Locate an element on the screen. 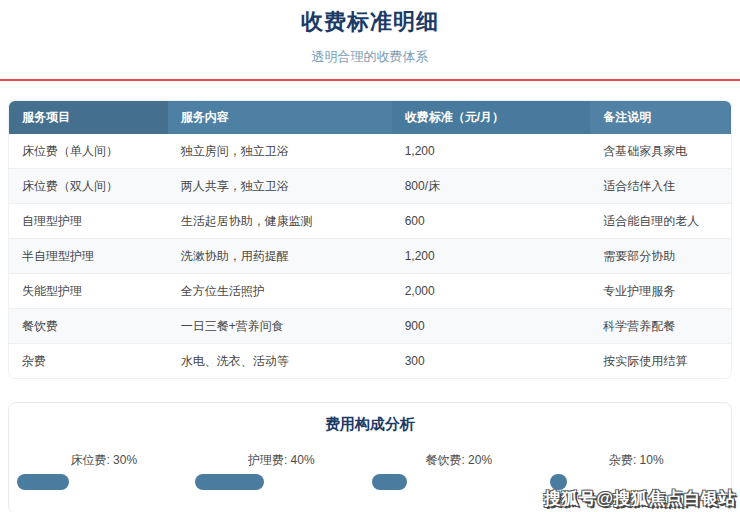  table-cell: 专业护理服务 is located at coordinates (660, 292).